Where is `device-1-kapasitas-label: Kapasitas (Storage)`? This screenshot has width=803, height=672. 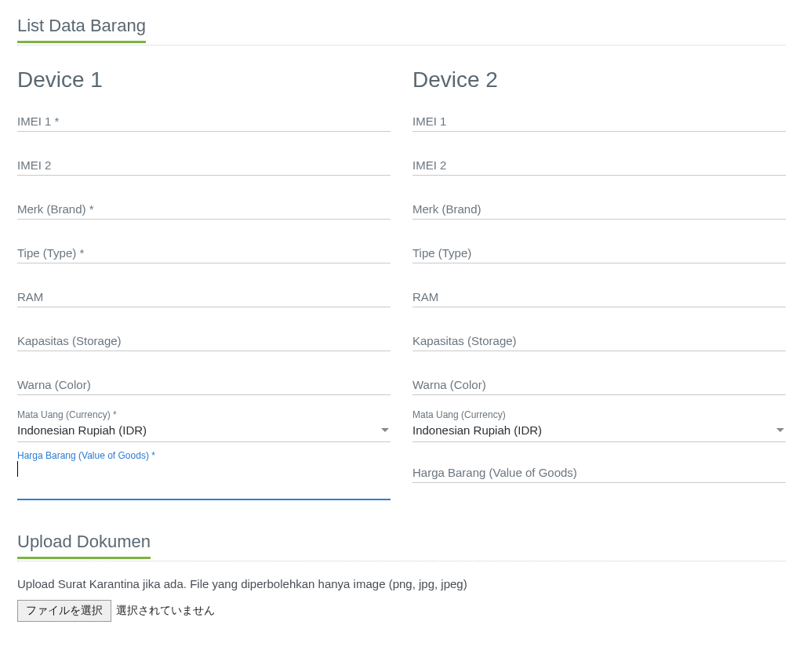 device-1-kapasitas-label: Kapasitas (Storage) is located at coordinates (204, 340).